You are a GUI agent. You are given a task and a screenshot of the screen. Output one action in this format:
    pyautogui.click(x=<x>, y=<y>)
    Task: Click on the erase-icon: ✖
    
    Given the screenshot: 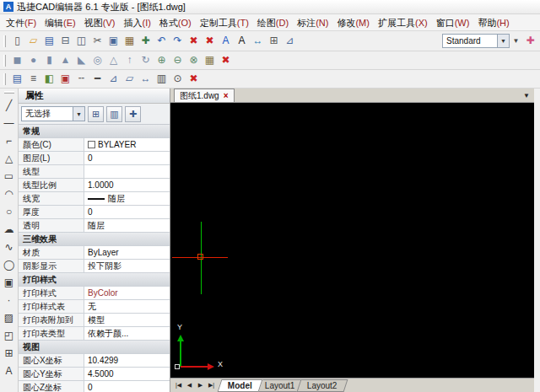 What is the action you would take?
    pyautogui.click(x=194, y=40)
    